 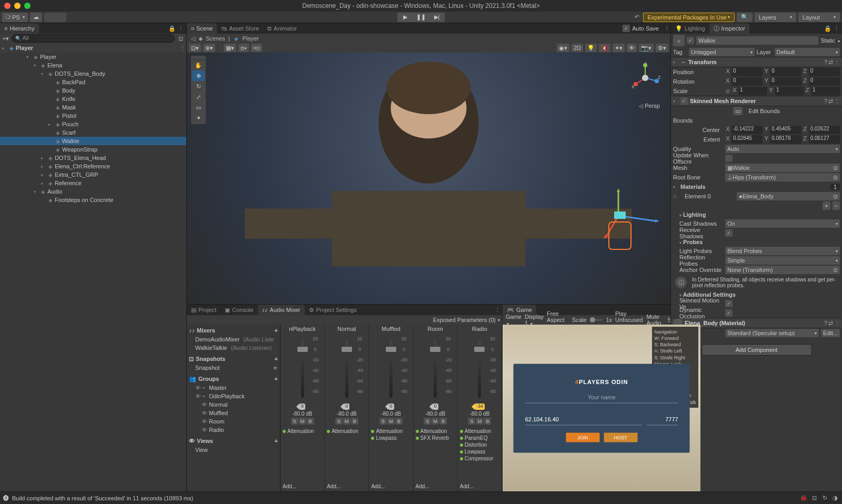 What do you see at coordinates (738, 111) in the screenshot?
I see `edit-bounds-button: ▭` at bounding box center [738, 111].